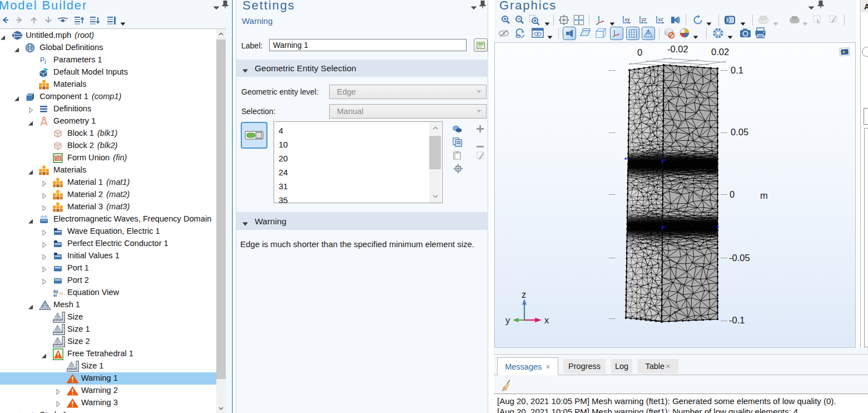 The image size is (868, 413). Describe the element at coordinates (42, 60) in the screenshot. I see `svg-text: P` at that location.